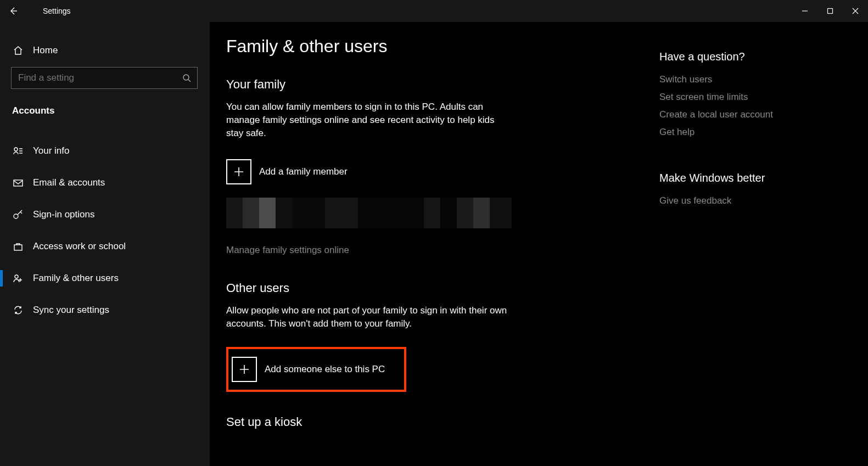  I want to click on add-family-label: Add a family member, so click(303, 172).